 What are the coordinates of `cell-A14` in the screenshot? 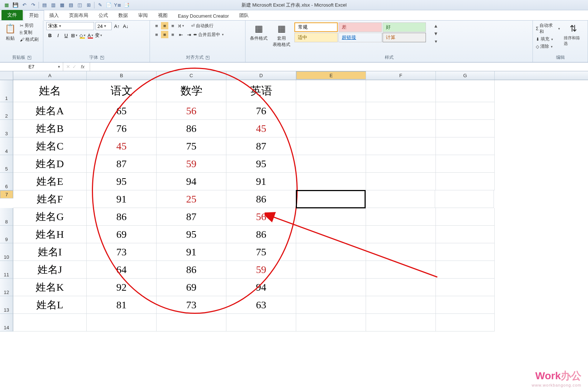 It's located at (50, 323).